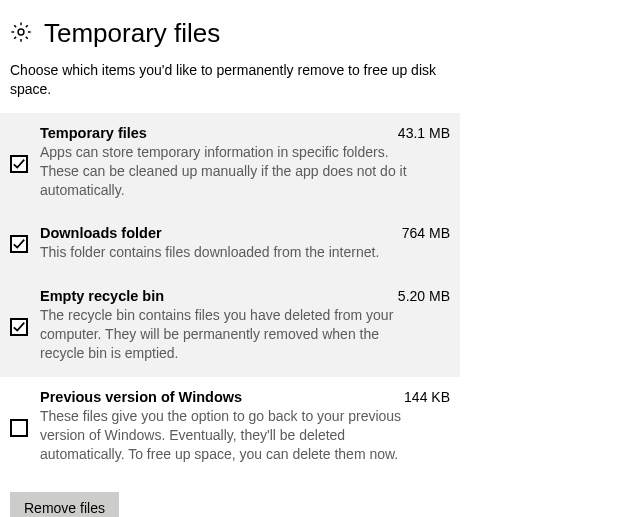 This screenshot has width=633, height=517. I want to click on item-title: Downloads folder, so click(101, 233).